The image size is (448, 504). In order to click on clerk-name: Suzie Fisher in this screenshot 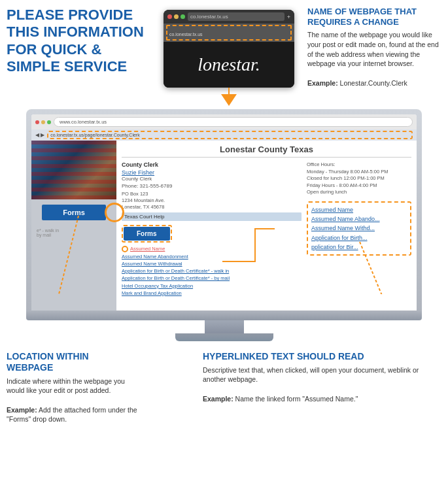, I will do `click(212, 173)`.